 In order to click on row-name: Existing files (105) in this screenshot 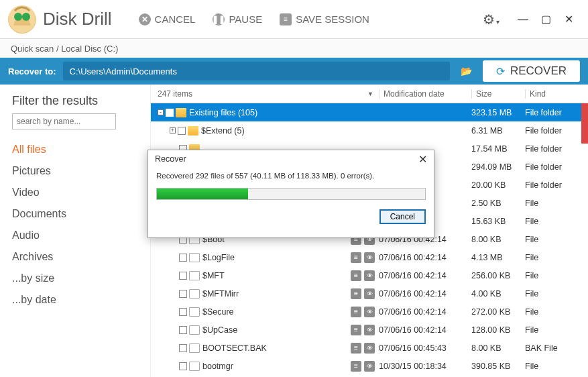, I will do `click(283, 113)`.